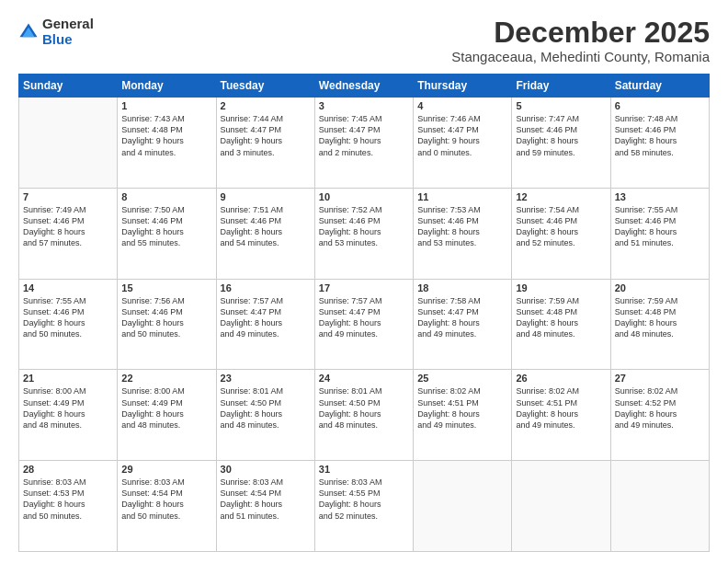  Describe the element at coordinates (166, 378) in the screenshot. I see `day-number: 22` at that location.